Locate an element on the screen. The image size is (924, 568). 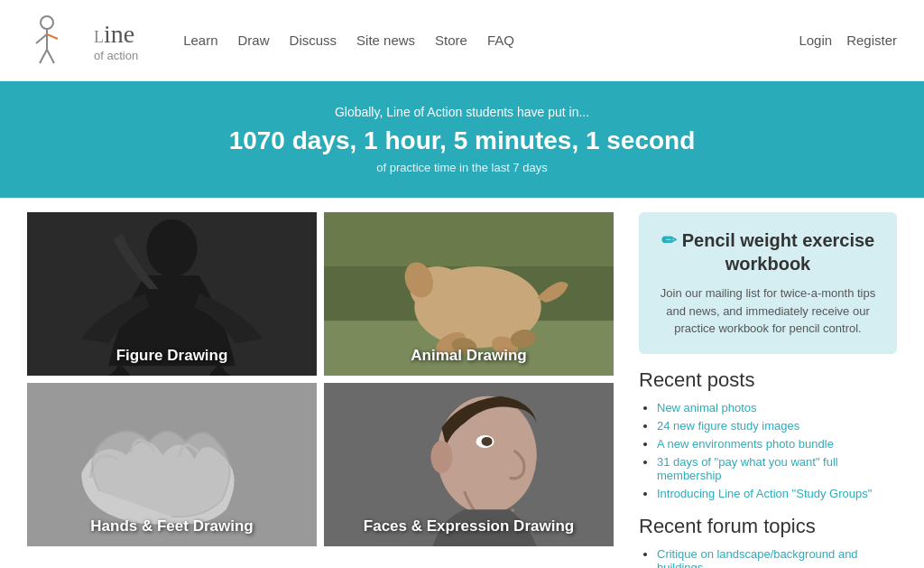
workbook-description: Join our mailing list for twice-a-month … is located at coordinates (768, 311).